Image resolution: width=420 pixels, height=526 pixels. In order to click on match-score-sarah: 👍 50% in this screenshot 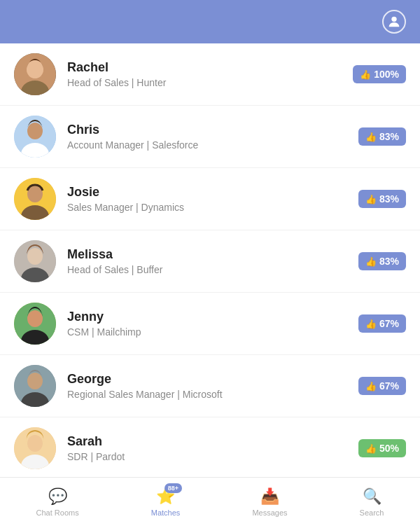, I will do `click(382, 448)`.